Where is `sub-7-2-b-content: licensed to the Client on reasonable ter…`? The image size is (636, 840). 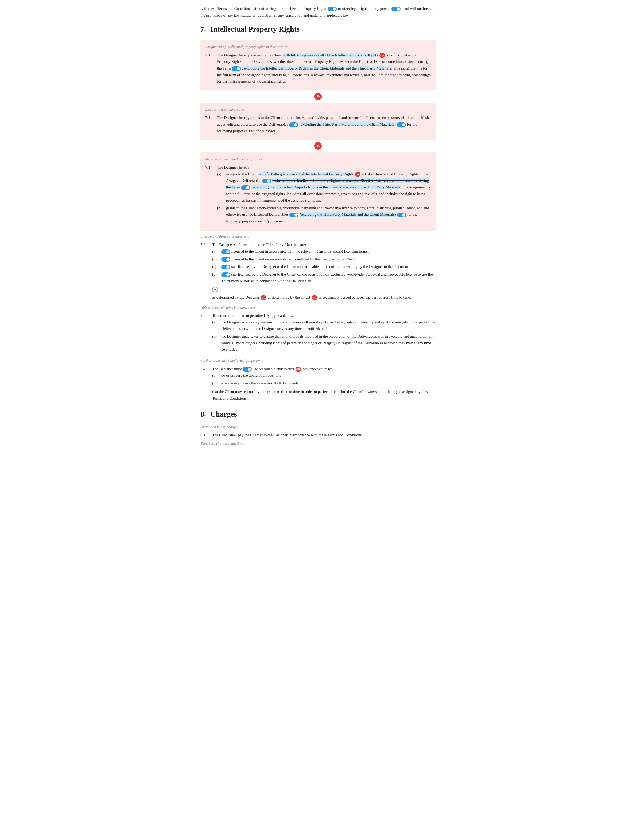
sub-7-2-b-content: licensed to the Client on reasonable ter… is located at coordinates (329, 259).